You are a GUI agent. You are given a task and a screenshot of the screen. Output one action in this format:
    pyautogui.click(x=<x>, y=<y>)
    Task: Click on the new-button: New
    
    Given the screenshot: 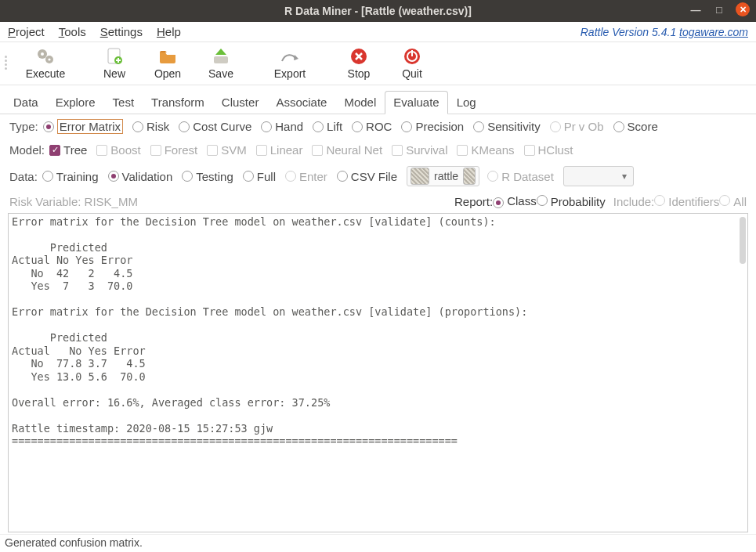 What is the action you would take?
    pyautogui.click(x=114, y=63)
    